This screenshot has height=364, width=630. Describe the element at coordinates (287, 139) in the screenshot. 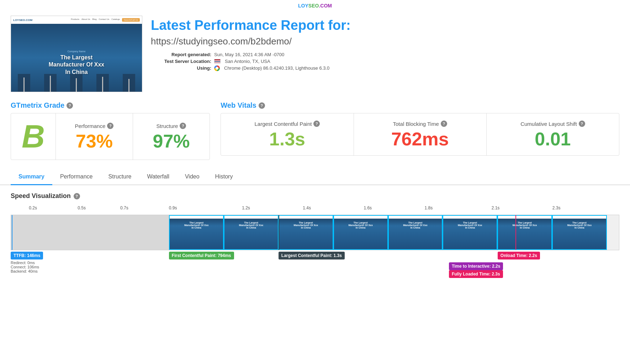

I see `lcp-value: 1.3s` at that location.